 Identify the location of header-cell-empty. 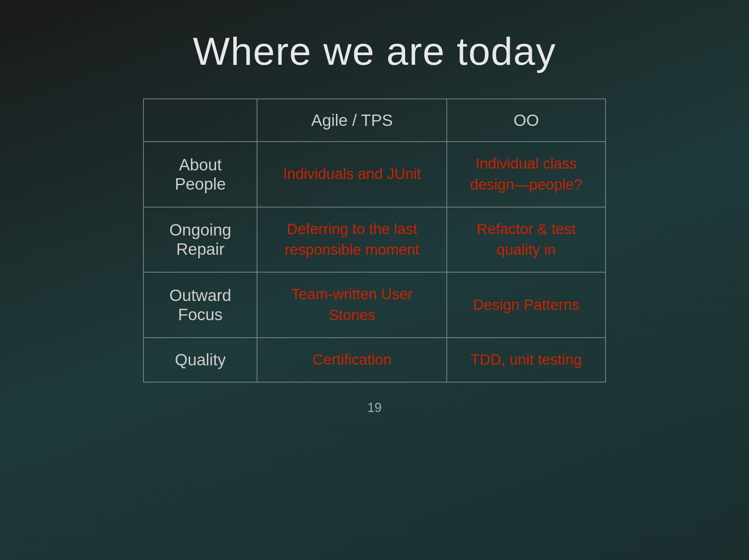
(200, 120).